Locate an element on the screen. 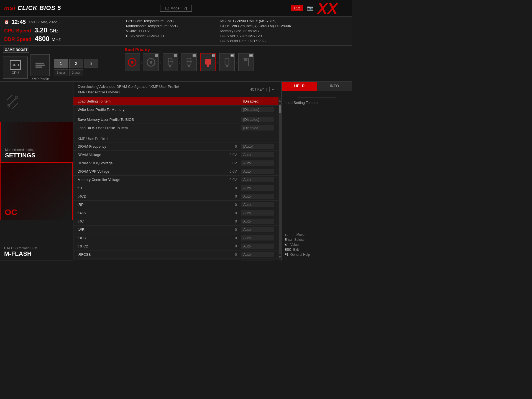  xmp-num-2: 2 is located at coordinates (76, 63).